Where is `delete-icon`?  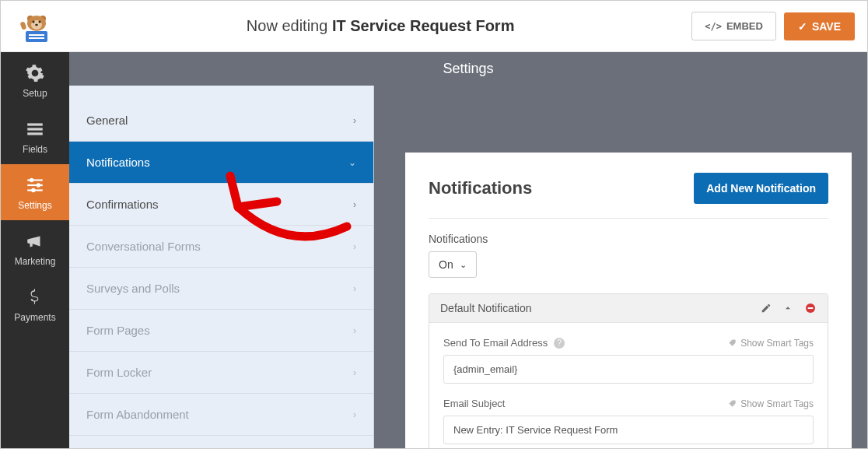 delete-icon is located at coordinates (810, 308).